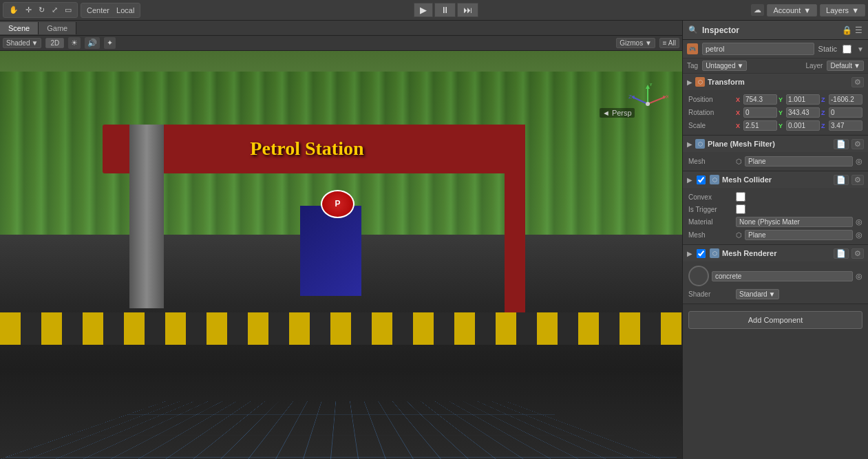  What do you see at coordinates (799, 99) in the screenshot?
I see `position-xyz: X Y Z` at bounding box center [799, 99].